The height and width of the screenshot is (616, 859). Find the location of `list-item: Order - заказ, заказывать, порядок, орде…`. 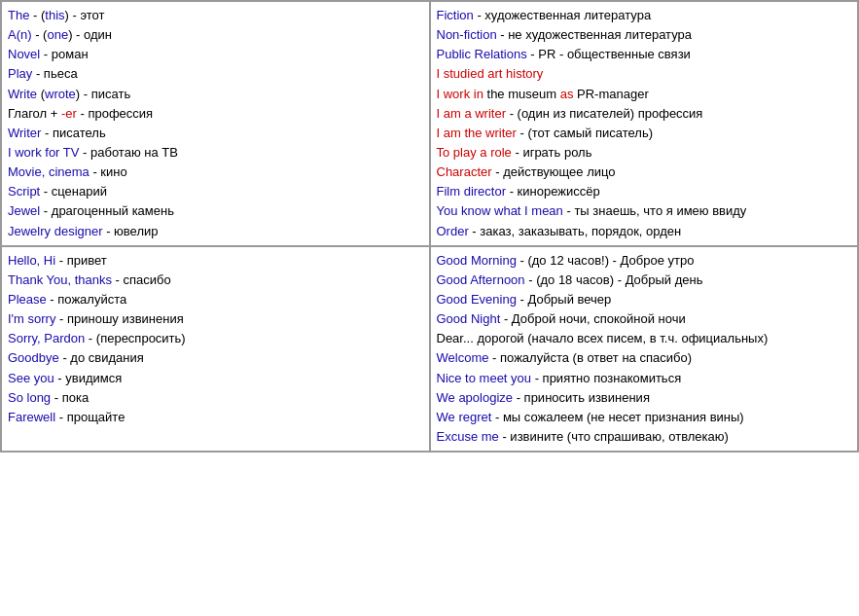

list-item: Order - заказ, заказывать, порядок, орде… is located at coordinates (644, 232).